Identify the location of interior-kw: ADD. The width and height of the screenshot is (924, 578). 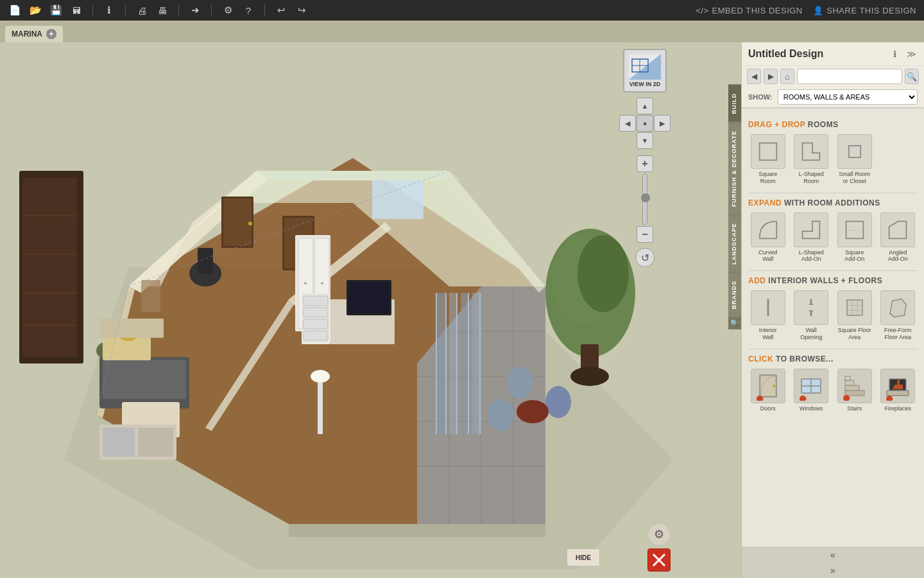
(757, 281).